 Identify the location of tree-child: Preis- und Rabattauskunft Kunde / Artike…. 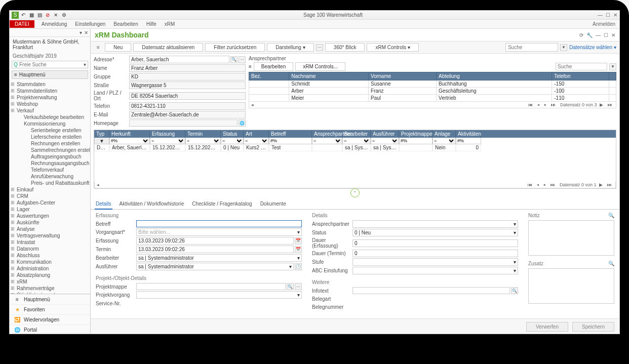
(50, 183).